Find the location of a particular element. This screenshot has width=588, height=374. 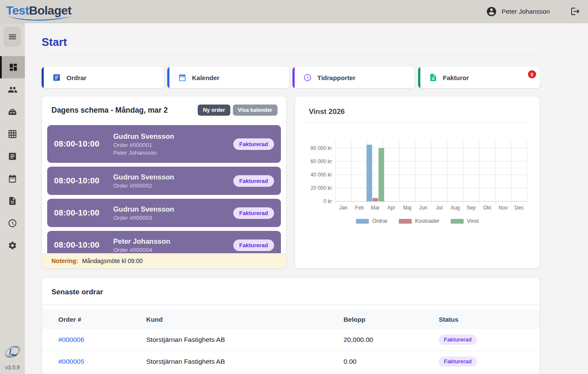

logout-button is located at coordinates (576, 11).